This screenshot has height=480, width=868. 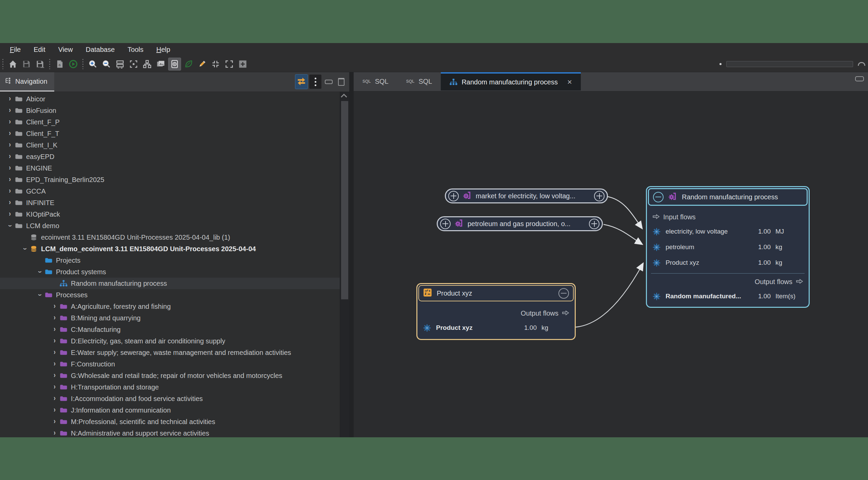 What do you see at coordinates (170, 249) in the screenshot?
I see `tree-item: ›LCM_demo_ecoinvent 3.11 EN15804GD Unit-…` at bounding box center [170, 249].